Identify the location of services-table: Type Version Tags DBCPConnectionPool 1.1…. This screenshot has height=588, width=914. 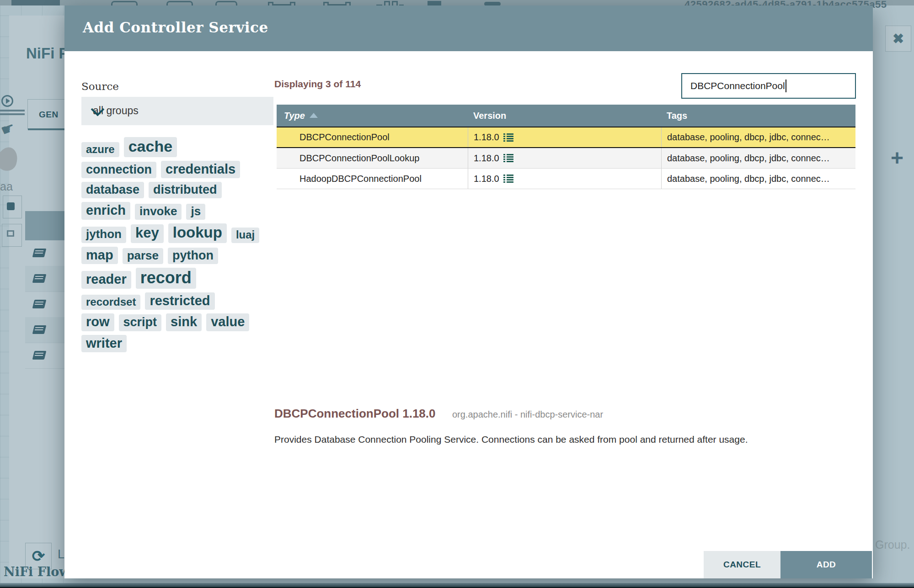
(566, 147).